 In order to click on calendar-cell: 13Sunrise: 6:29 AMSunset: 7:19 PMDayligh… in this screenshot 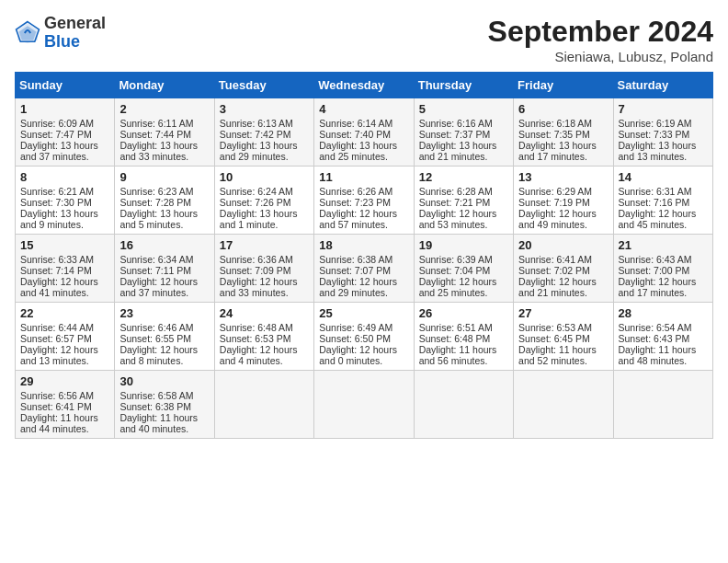, I will do `click(563, 201)`.